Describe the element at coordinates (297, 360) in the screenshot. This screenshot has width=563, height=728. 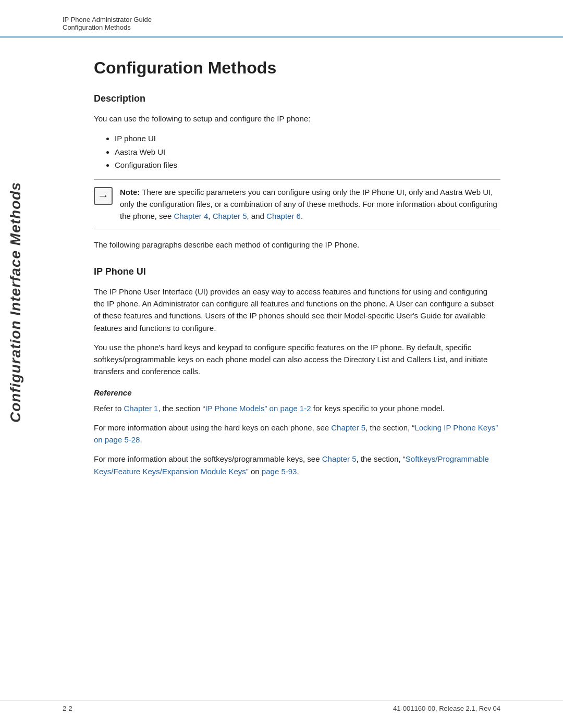
I see `ip-phone-ui-para2: You use the phone's hard keys and keypad…` at that location.